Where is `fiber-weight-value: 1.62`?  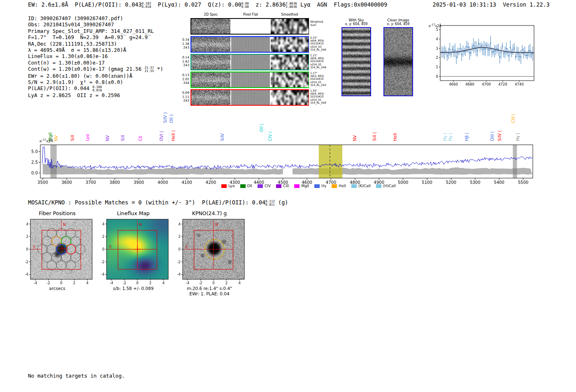 fiber-weight-value: 1.62 is located at coordinates (185, 62).